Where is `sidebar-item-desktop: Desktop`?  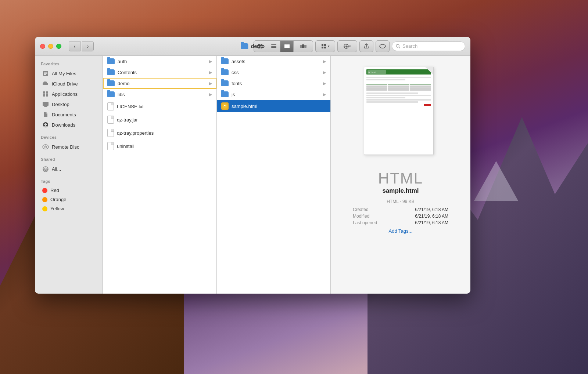 sidebar-item-desktop: Desktop is located at coordinates (69, 104).